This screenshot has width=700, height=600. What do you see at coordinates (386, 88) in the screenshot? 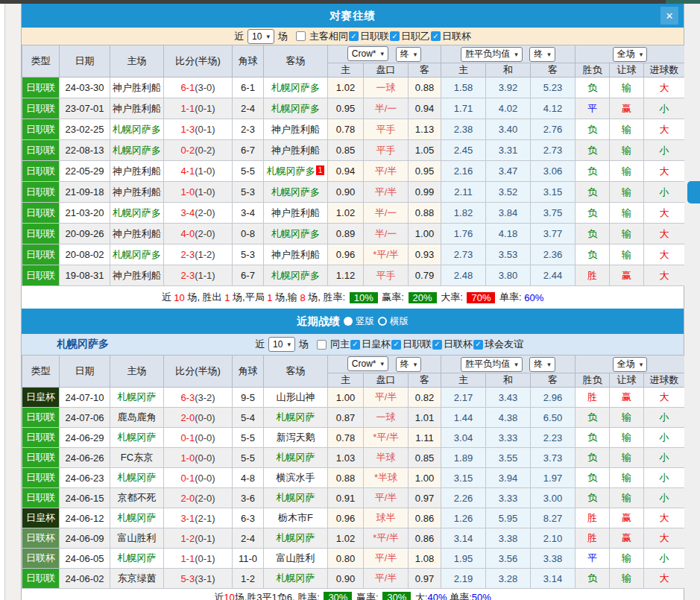
I see `handicap-line: 一球` at bounding box center [386, 88].